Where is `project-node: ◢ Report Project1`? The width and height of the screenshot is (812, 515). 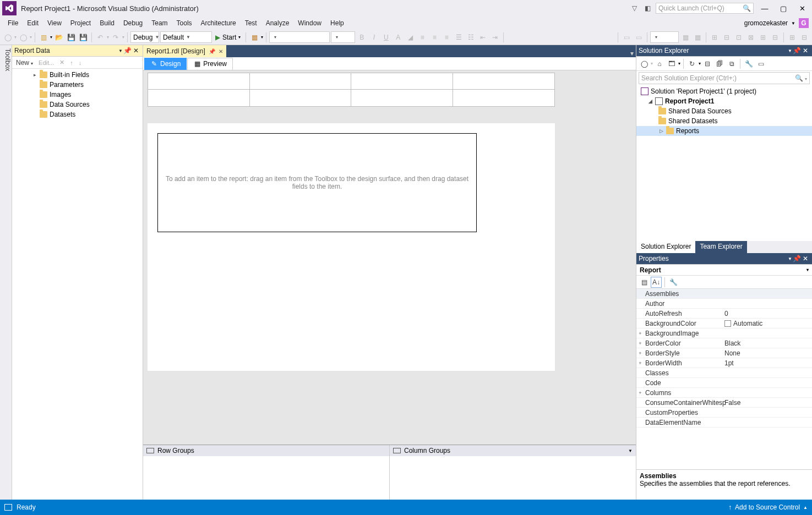
project-node: ◢ Report Project1 is located at coordinates (724, 101).